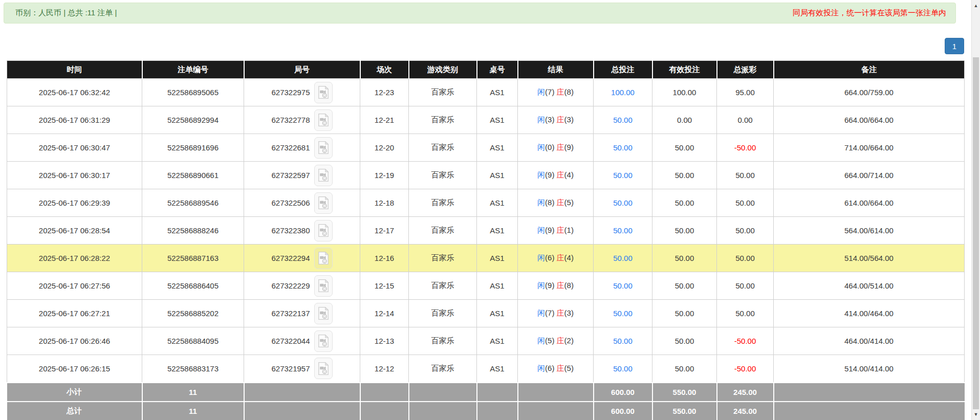 Image resolution: width=980 pixels, height=420 pixels. What do you see at coordinates (486, 231) in the screenshot?
I see `table-row: 2025-06-17 06:28:54 522586888246 6273223…` at bounding box center [486, 231].